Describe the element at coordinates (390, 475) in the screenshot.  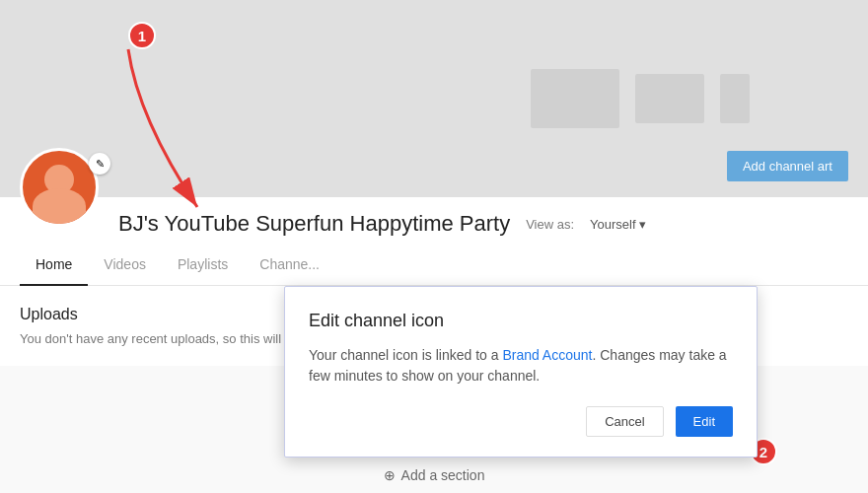
I see `add-section-icon: ⊕` at that location.